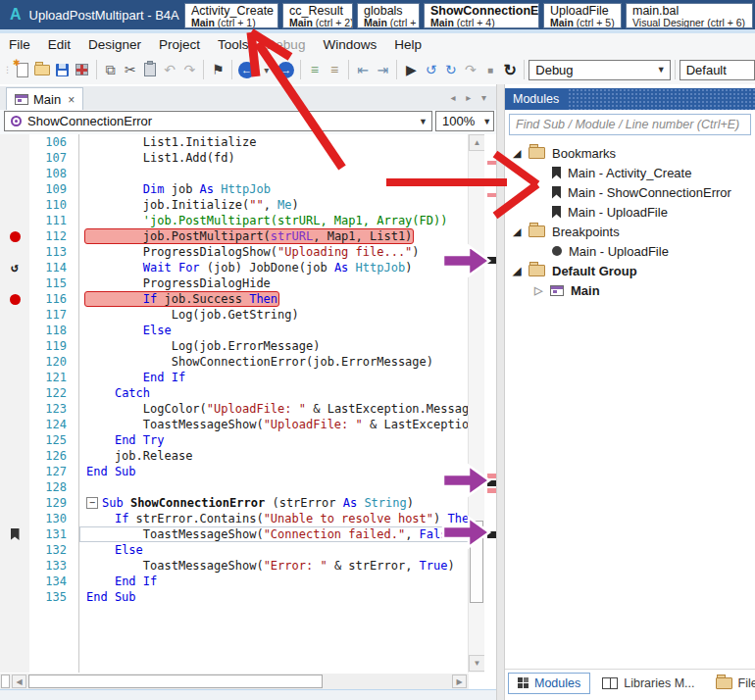 This screenshot has width=755, height=700. What do you see at coordinates (242, 346) in the screenshot?
I see `code-line-119: 119 Log(job.ErrorMessage)` at bounding box center [242, 346].